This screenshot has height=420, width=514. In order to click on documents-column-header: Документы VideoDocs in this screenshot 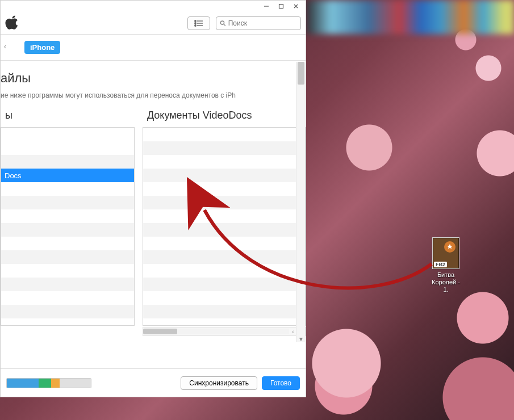, I will do `click(224, 117)`.